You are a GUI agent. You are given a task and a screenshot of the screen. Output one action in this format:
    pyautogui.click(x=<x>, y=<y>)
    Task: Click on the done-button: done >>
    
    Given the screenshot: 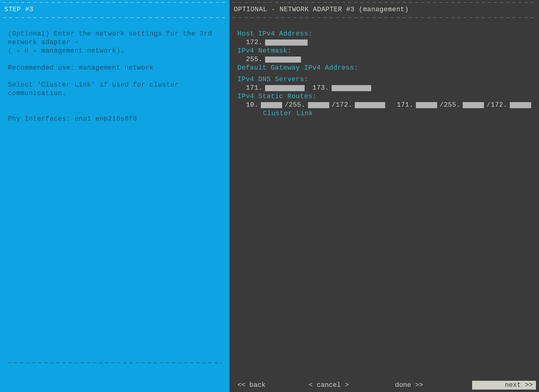 What is the action you would take?
    pyautogui.click(x=409, y=385)
    